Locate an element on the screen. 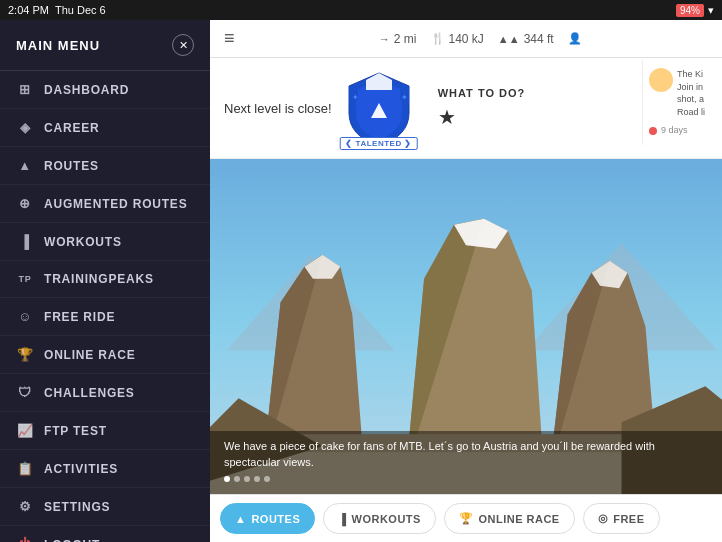  sidebar-item-workouts: ▐ WORKOUTS is located at coordinates (105, 242).